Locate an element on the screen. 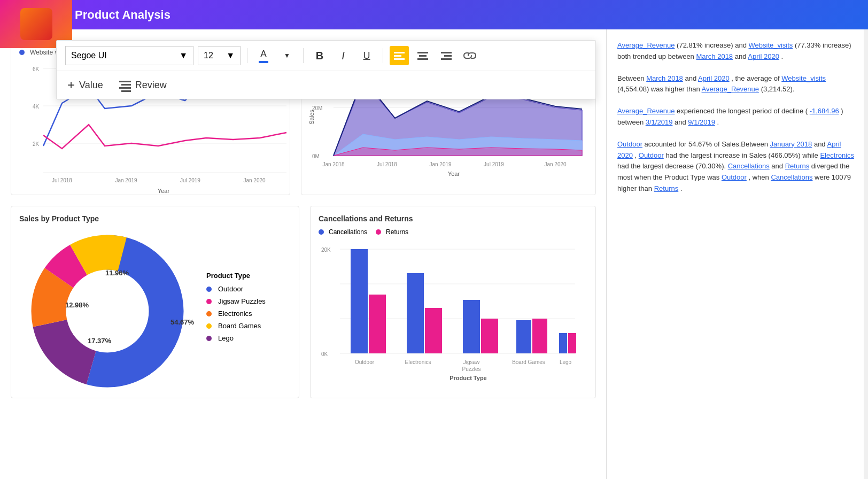 The width and height of the screenshot is (868, 479). align-right-button is located at coordinates (446, 56).